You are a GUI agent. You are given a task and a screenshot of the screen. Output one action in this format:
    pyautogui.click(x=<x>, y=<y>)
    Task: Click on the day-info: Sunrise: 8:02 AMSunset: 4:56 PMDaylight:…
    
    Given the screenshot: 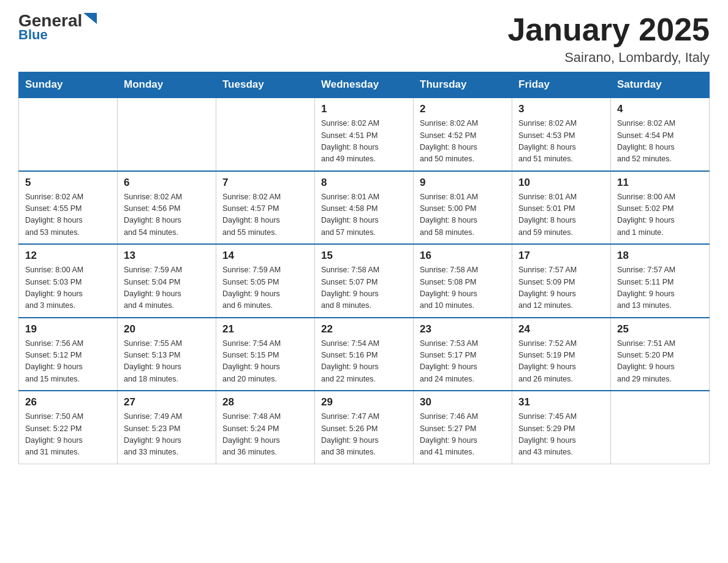 What is the action you would take?
    pyautogui.click(x=167, y=215)
    